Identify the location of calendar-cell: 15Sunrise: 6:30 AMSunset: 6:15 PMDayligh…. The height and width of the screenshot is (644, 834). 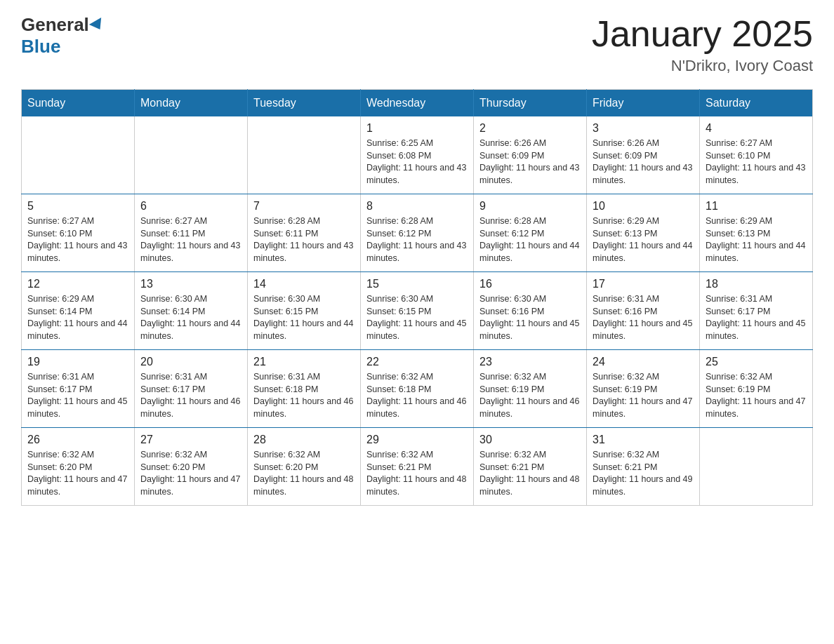
(417, 311).